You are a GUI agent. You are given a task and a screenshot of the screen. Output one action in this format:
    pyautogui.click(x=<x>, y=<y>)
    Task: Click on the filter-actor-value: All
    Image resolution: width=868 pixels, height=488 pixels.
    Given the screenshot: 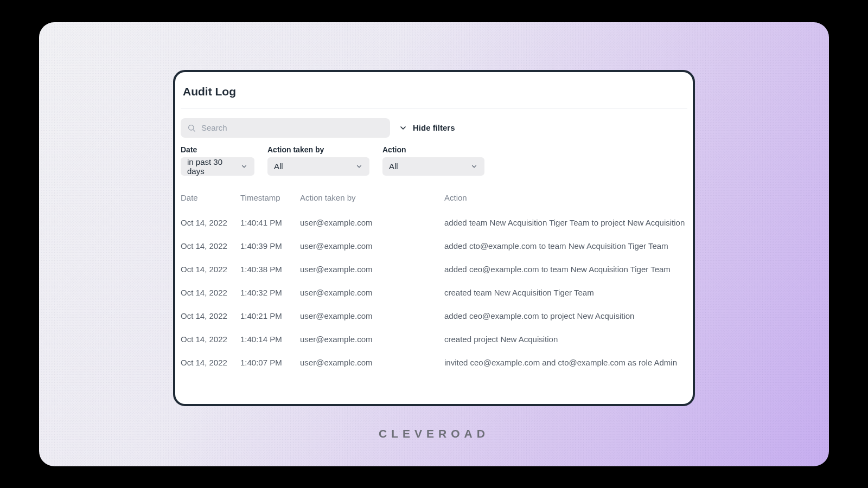 What is the action you would take?
    pyautogui.click(x=279, y=166)
    